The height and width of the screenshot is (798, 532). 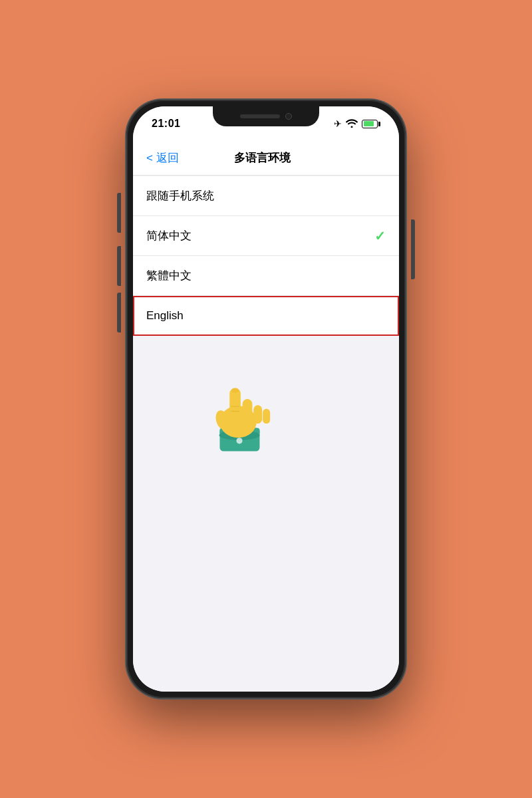 What do you see at coordinates (266, 196) in the screenshot?
I see `list-item-follow-system: 跟随手机系统` at bounding box center [266, 196].